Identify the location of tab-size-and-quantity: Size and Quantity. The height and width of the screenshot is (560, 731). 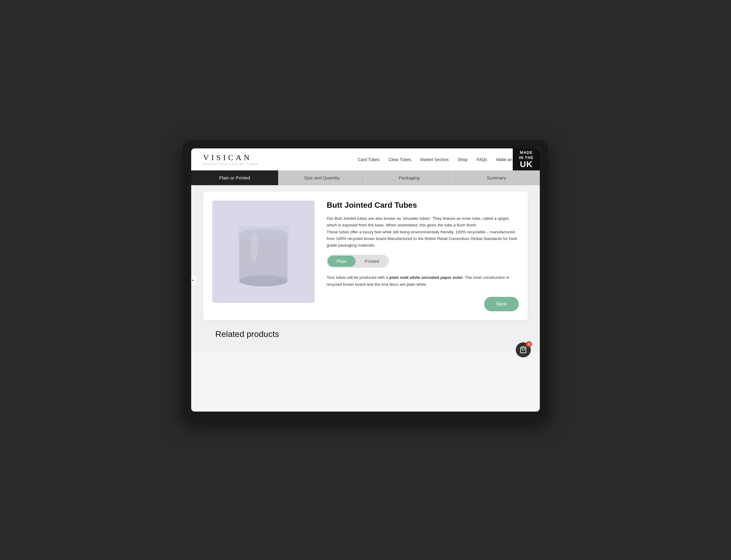
(322, 178).